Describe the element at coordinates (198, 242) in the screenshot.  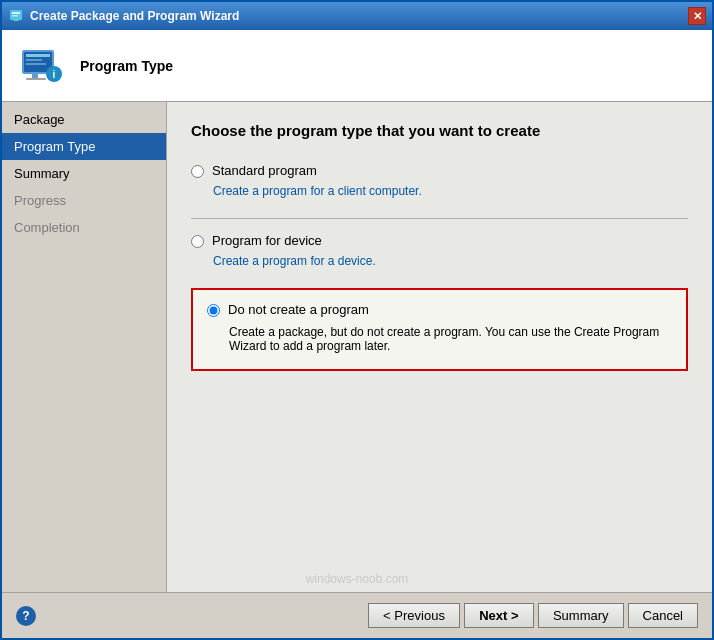
I see `device-radio` at that location.